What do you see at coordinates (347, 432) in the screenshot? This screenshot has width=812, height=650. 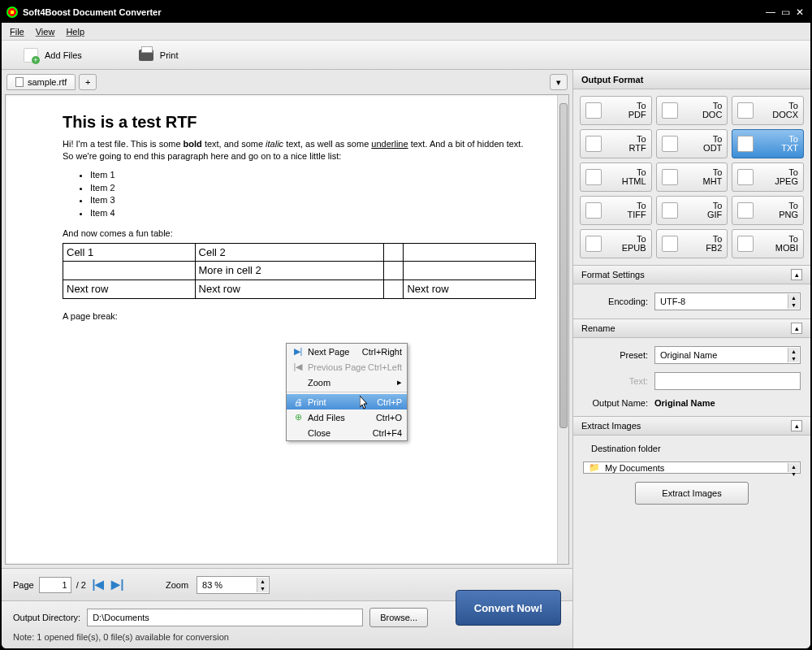 I see `ctx-close: CloseCtrl+F4` at bounding box center [347, 432].